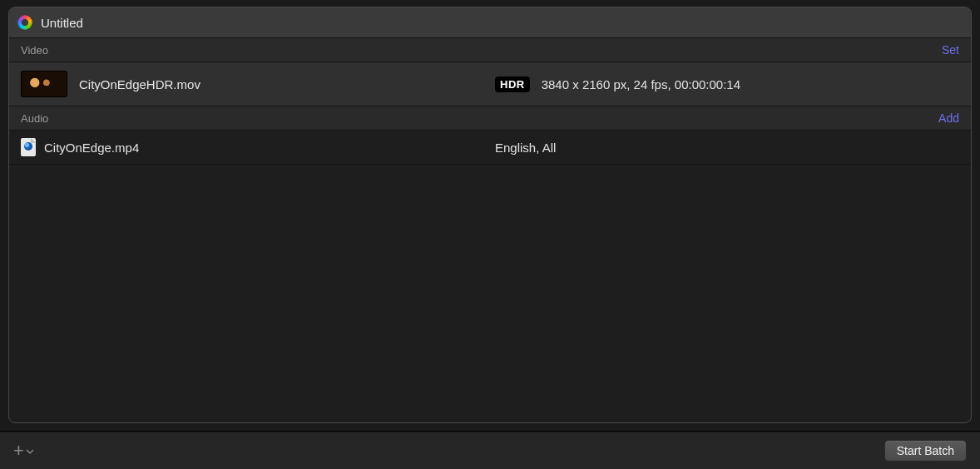 This screenshot has height=469, width=980. Describe the element at coordinates (490, 85) in the screenshot. I see `video-row: CityOnEdgeHDR.mov HDR 3840 x 2160 px, 24…` at that location.